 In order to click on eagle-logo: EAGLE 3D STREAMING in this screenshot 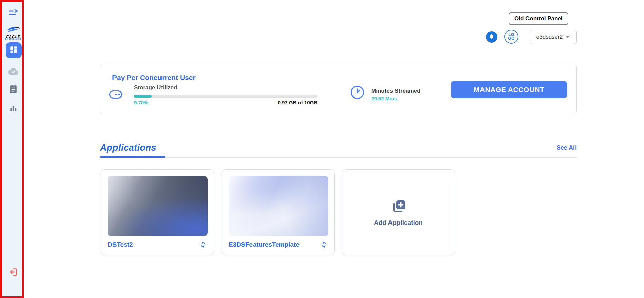, I will do `click(13, 33)`.